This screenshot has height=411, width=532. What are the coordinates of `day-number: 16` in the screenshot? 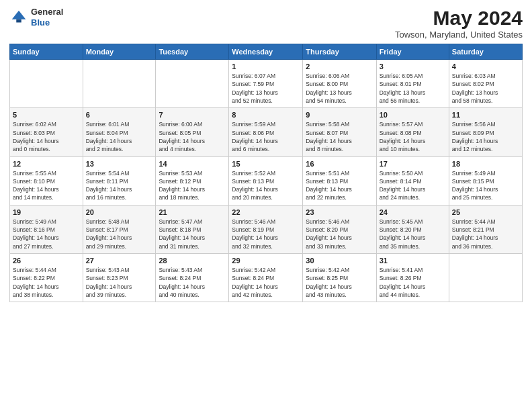 It's located at (339, 164).